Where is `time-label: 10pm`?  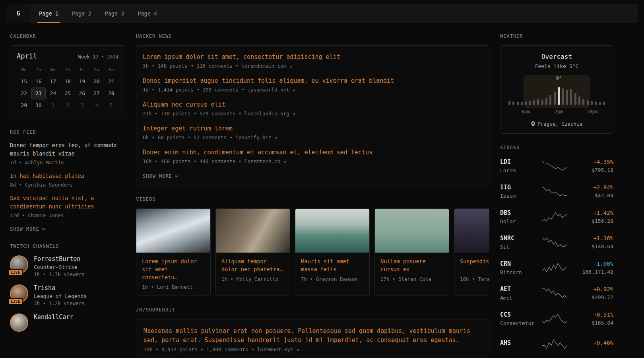 time-label: 10pm is located at coordinates (592, 112).